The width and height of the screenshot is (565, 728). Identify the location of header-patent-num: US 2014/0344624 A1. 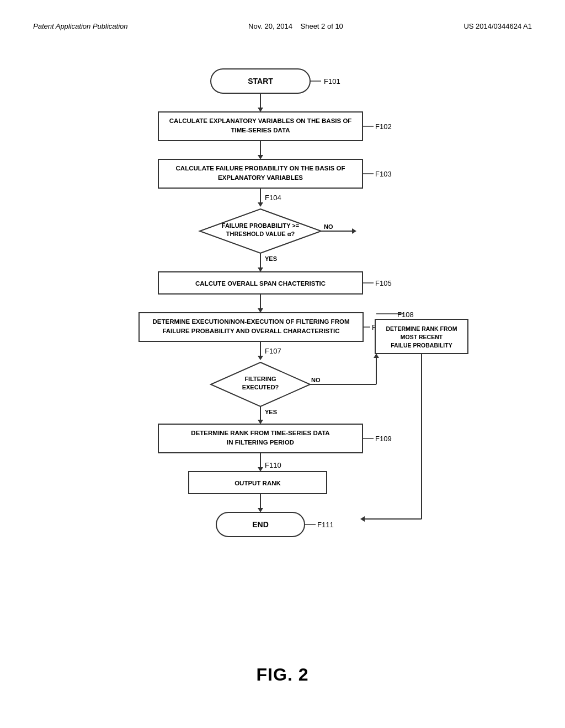
(498, 26).